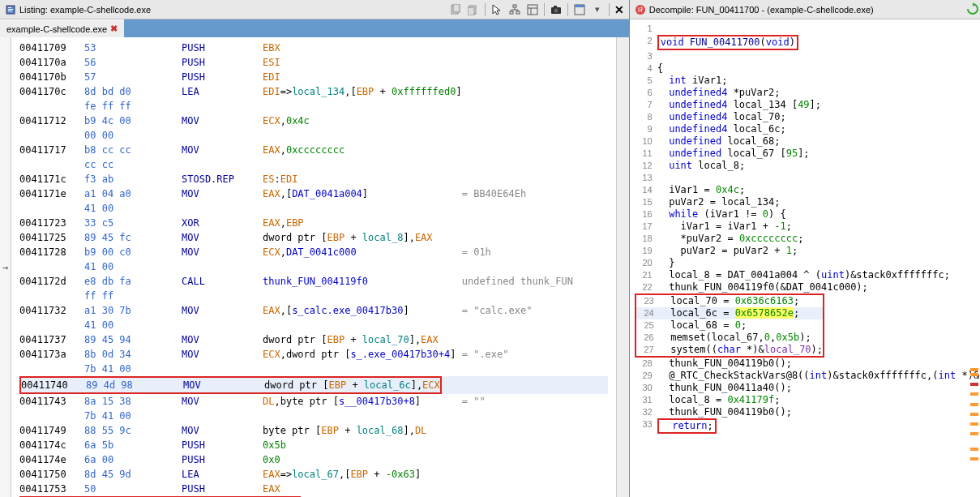 The height and width of the screenshot is (497, 980). What do you see at coordinates (456, 10) in the screenshot?
I see `copy-icon` at bounding box center [456, 10].